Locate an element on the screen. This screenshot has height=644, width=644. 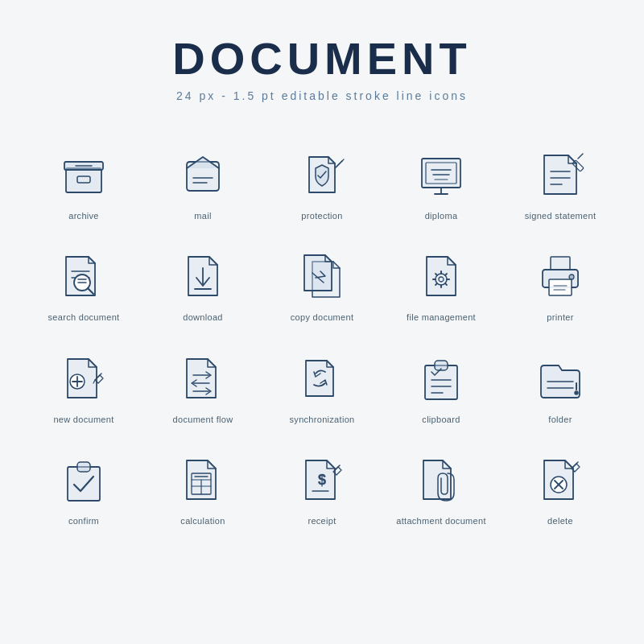
icon-cell-printer: printer is located at coordinates (560, 283).